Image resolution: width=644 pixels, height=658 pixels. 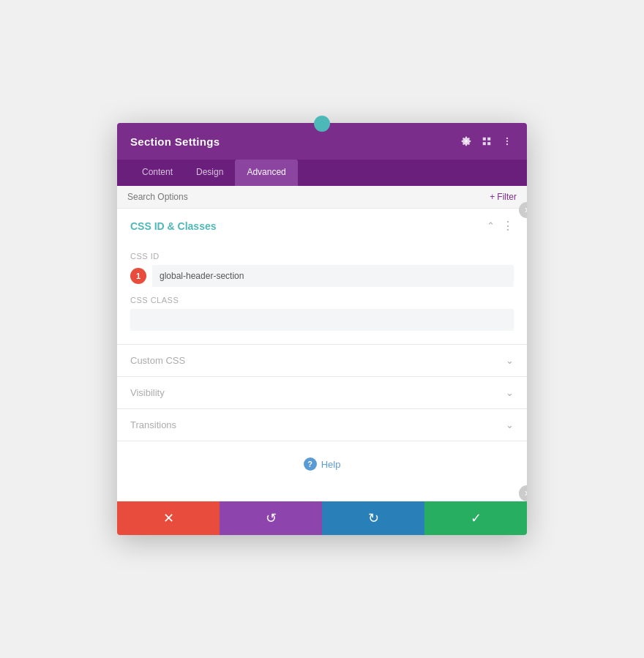 I want to click on transitions-header: Transitions ⌄, so click(x=322, y=425).